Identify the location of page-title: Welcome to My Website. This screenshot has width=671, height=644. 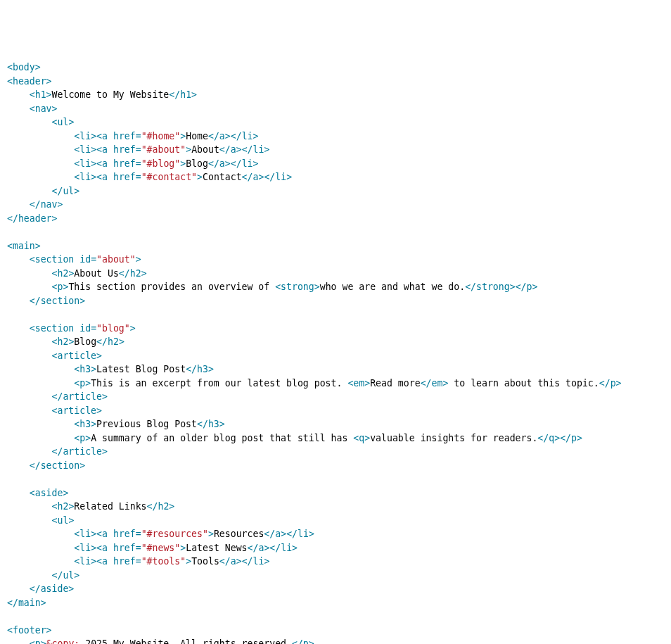
(111, 94).